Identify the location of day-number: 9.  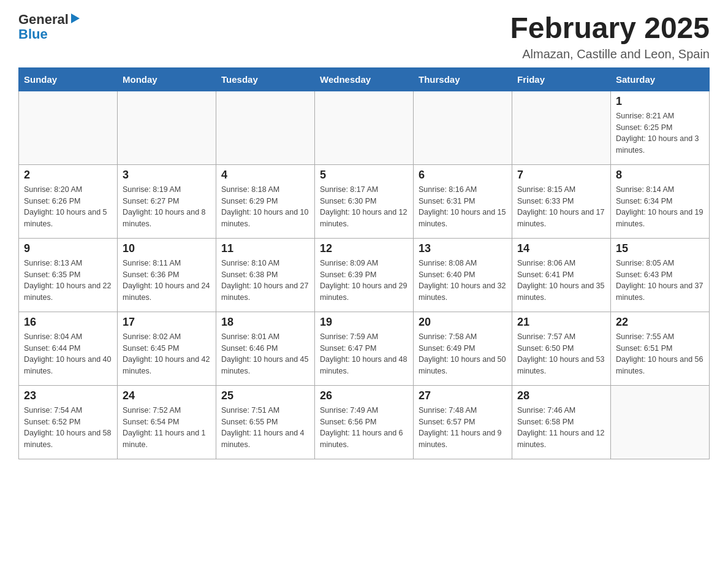
(68, 249).